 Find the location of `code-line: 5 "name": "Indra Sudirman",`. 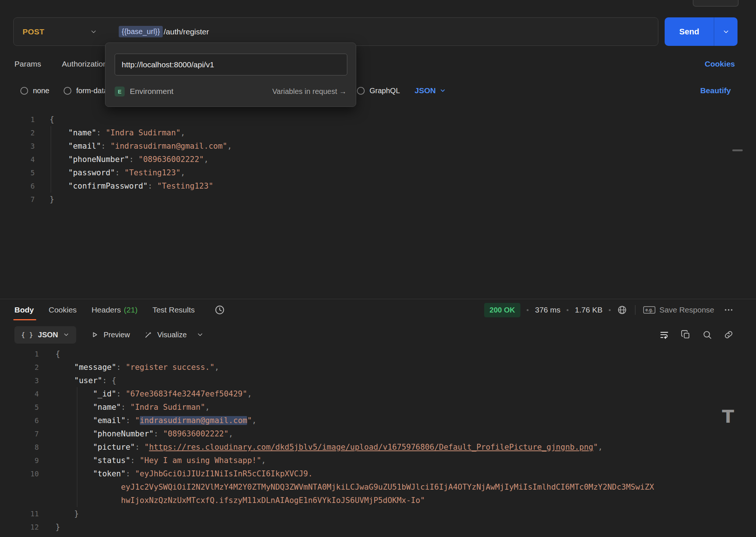

code-line: 5 "name": "Indra Sudirman", is located at coordinates (378, 407).